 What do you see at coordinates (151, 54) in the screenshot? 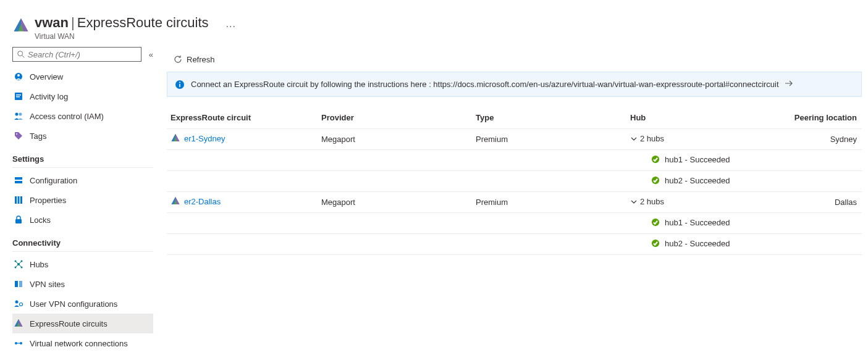
I see `collapse-icon: «` at bounding box center [151, 54].